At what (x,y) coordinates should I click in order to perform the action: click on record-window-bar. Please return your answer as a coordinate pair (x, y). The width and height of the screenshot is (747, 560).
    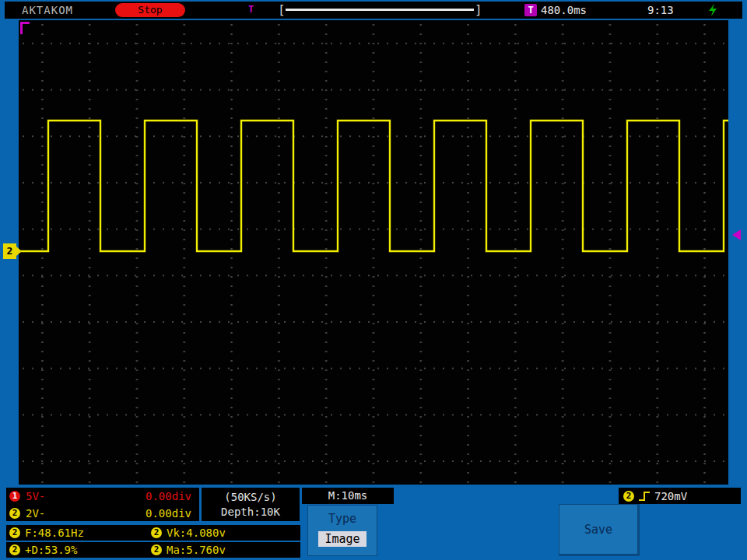
    Looking at the image, I should click on (380, 9).